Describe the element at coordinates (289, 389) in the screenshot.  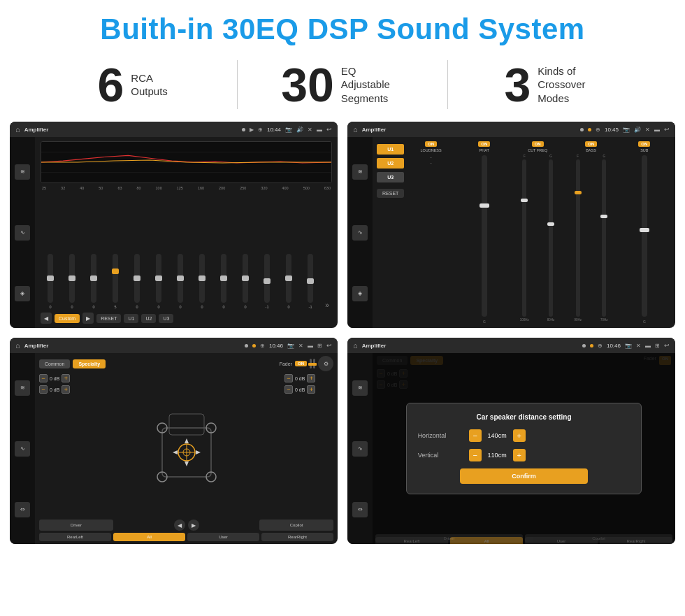
I see `level-minus-4: −` at that location.